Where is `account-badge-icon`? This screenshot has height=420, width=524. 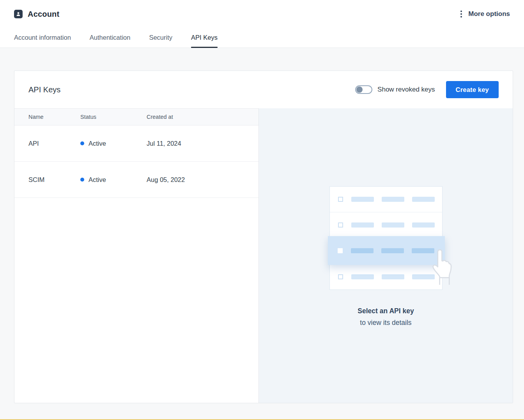
account-badge-icon is located at coordinates (18, 14).